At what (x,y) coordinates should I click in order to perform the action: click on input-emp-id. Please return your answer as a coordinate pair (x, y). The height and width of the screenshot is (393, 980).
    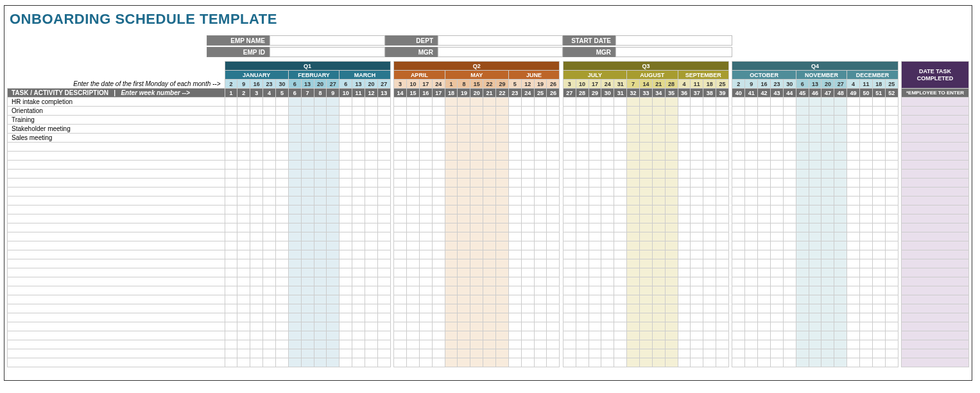
    Looking at the image, I should click on (327, 52).